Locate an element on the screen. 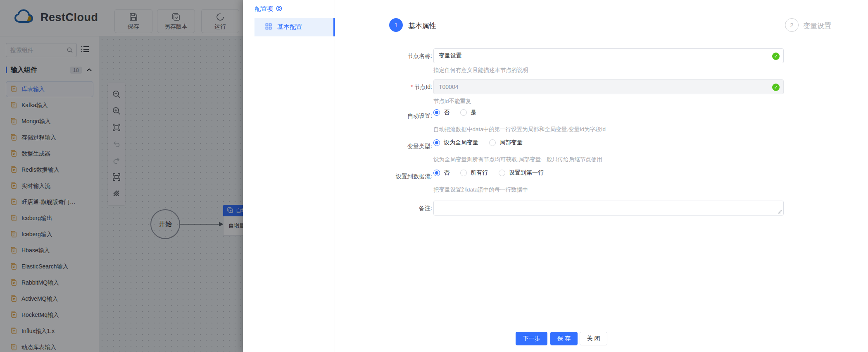  node-name-input is located at coordinates (609, 56).